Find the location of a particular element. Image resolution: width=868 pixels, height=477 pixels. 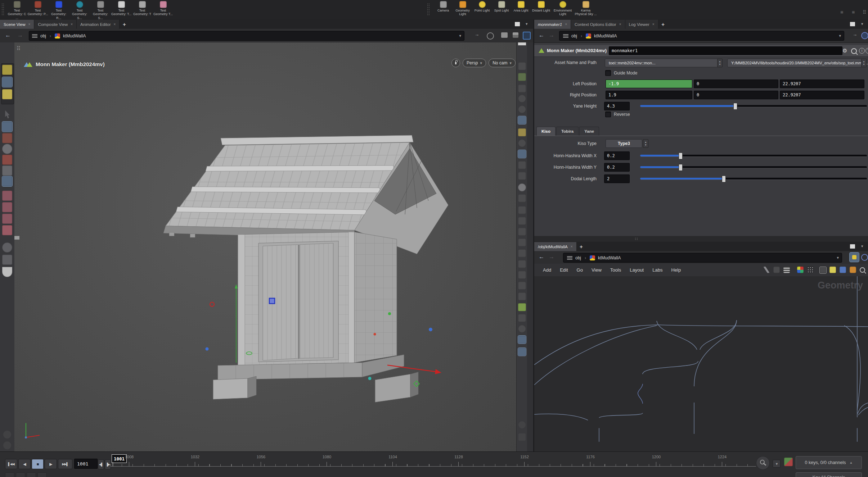

menu-help: Help is located at coordinates (676, 270).